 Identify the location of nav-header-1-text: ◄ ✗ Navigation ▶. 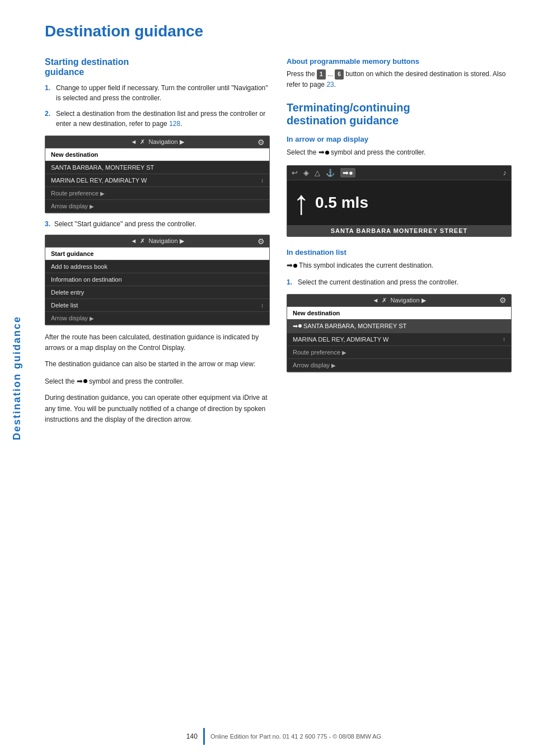
(157, 142).